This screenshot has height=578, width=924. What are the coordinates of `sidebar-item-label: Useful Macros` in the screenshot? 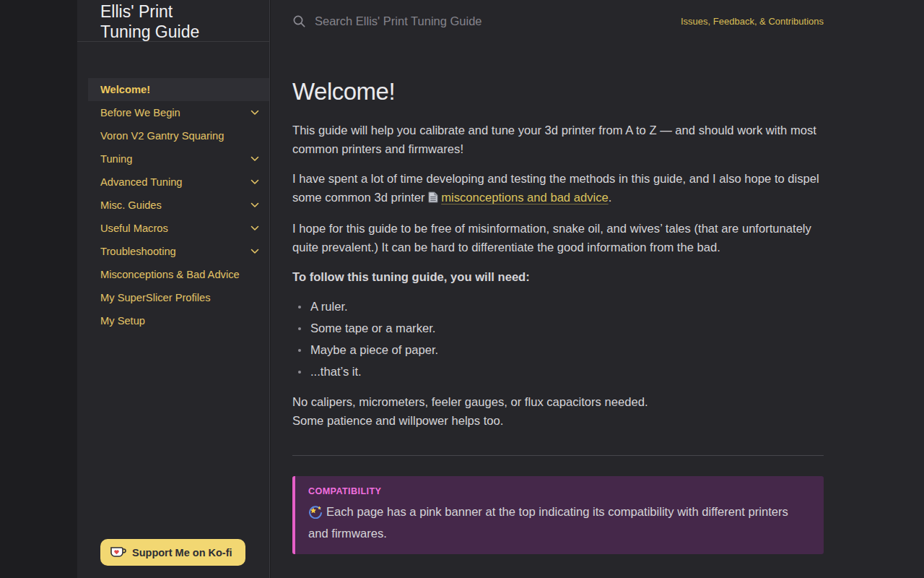 It's located at (173, 228).